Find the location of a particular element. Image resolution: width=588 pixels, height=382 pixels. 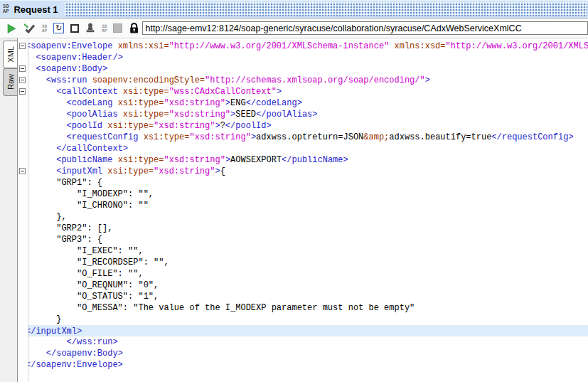

code-token: </soapenv:Body> is located at coordinates (85, 354).